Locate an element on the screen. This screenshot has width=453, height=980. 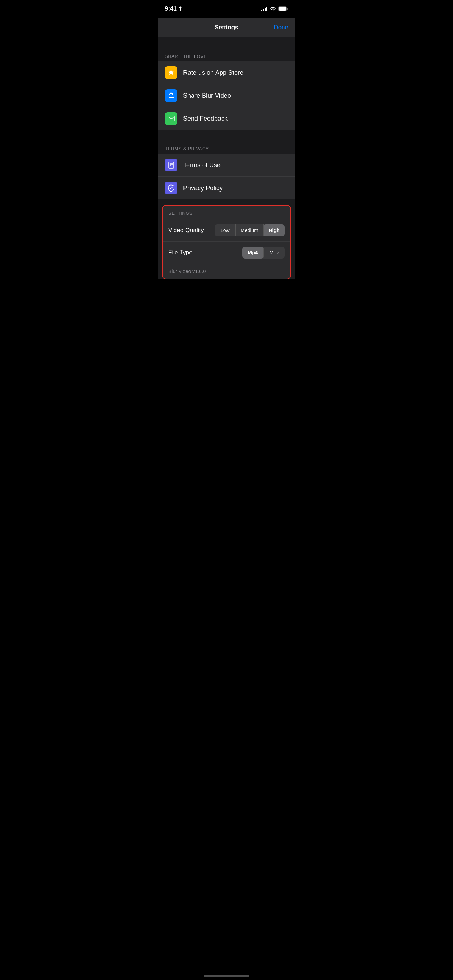
share-blur-icon is located at coordinates (171, 96).